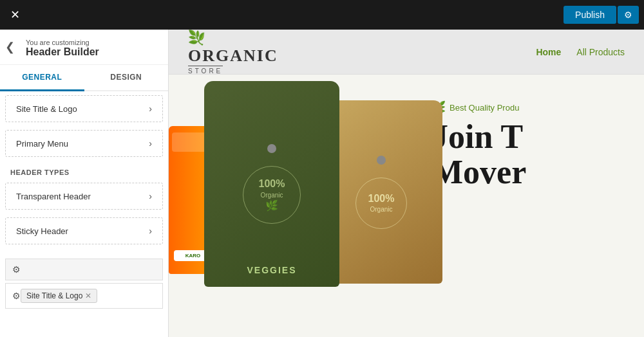  What do you see at coordinates (126, 78) in the screenshot?
I see `tab-design: Design` at bounding box center [126, 78].